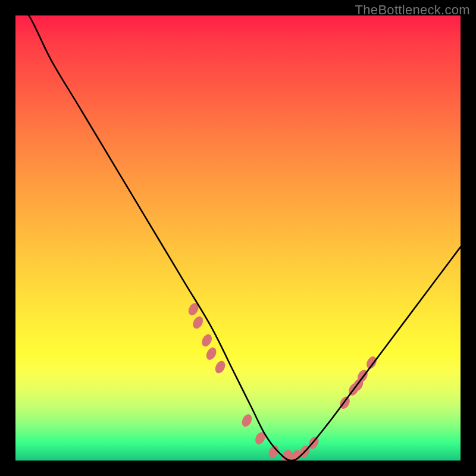  I want to click on watermark-text: TheBottleneck.com, so click(413, 10).